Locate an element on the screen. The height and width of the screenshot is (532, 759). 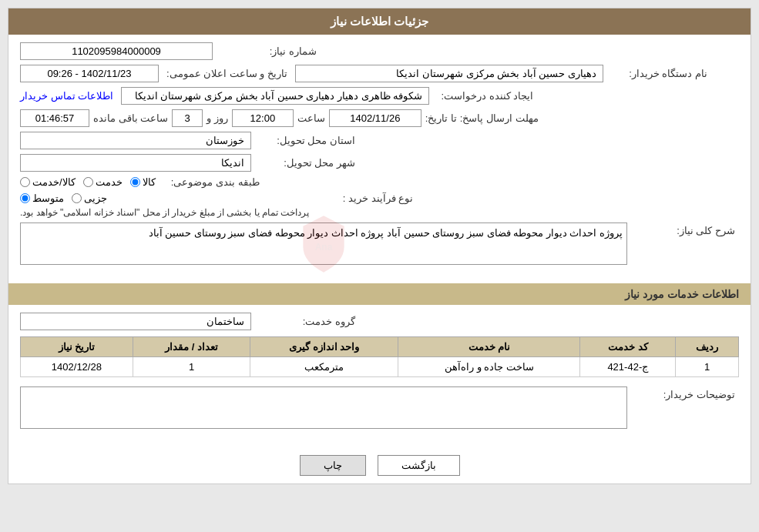
cell-unit: مترمکعب is located at coordinates (324, 367).